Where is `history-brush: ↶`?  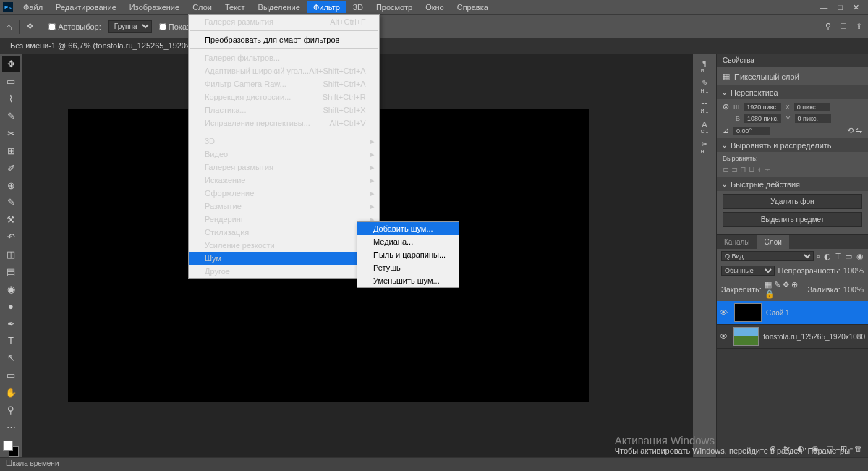
history-brush: ↶ is located at coordinates (11, 237).